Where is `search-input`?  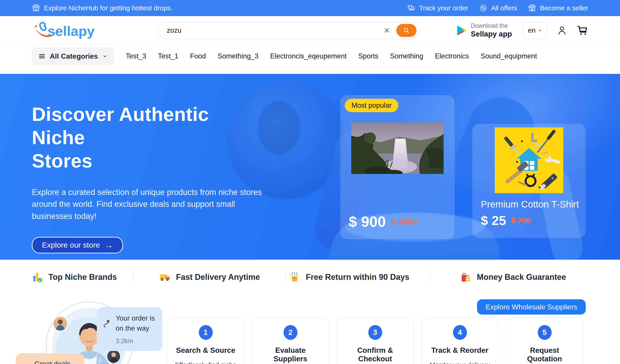 search-input is located at coordinates (274, 30).